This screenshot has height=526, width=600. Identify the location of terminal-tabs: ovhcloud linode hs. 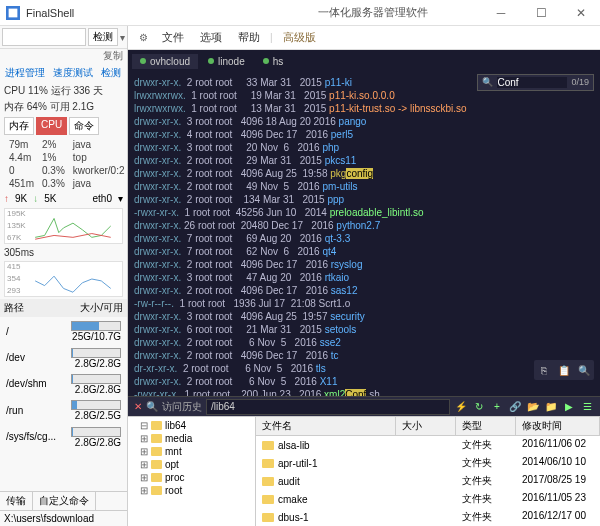
(364, 61).